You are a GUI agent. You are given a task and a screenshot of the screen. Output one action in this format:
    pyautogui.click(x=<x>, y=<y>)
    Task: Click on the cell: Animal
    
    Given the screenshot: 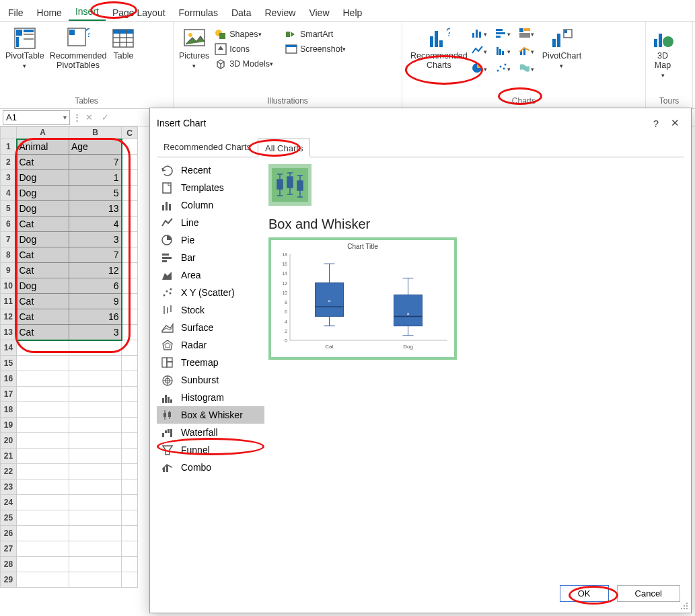 What is the action you would take?
    pyautogui.click(x=43, y=147)
    